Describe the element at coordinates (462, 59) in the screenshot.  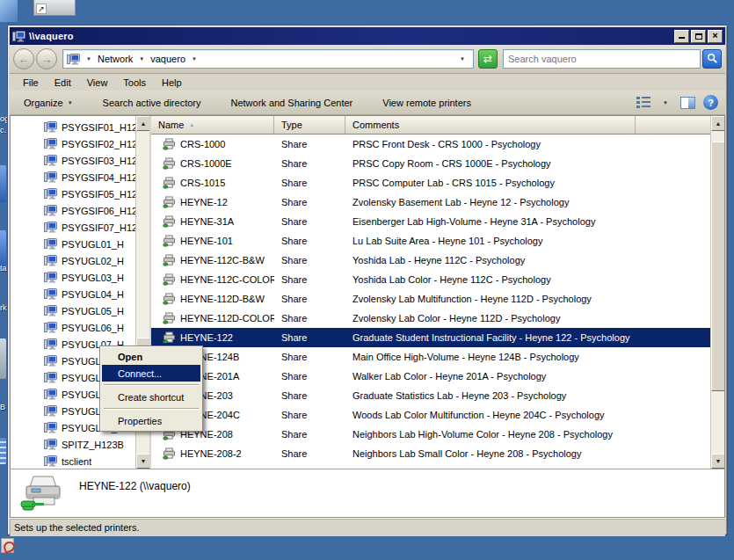
I see `address-dropdown-icon: ▼` at that location.